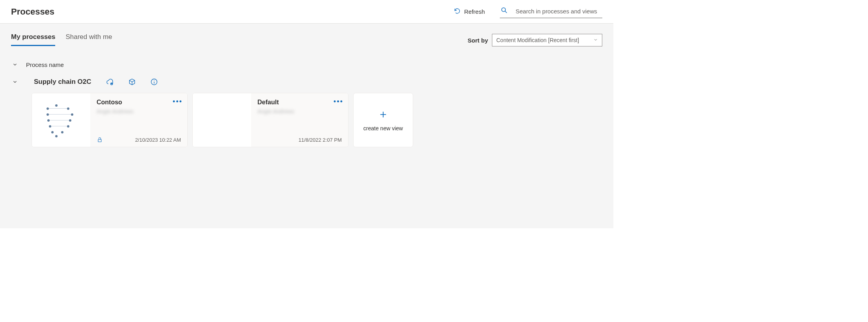  What do you see at coordinates (478, 40) in the screenshot?
I see `sortby-label: Sort by` at bounding box center [478, 40].